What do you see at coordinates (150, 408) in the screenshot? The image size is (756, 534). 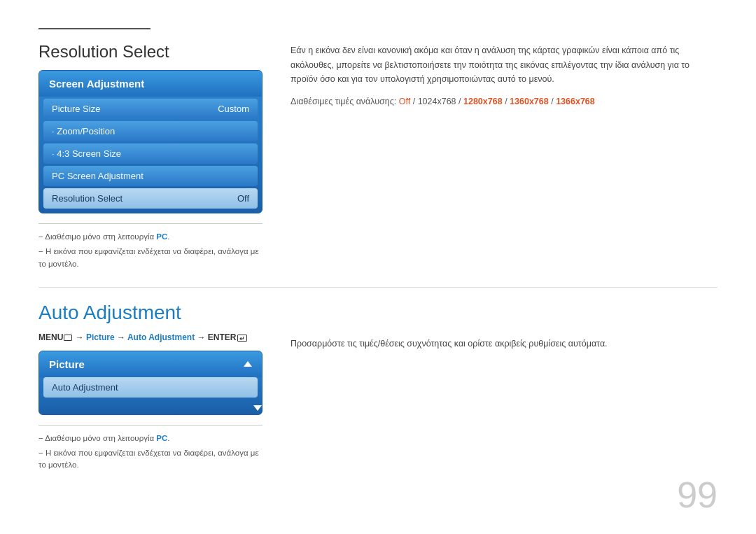 I see `bottom-arrows` at bounding box center [150, 408].